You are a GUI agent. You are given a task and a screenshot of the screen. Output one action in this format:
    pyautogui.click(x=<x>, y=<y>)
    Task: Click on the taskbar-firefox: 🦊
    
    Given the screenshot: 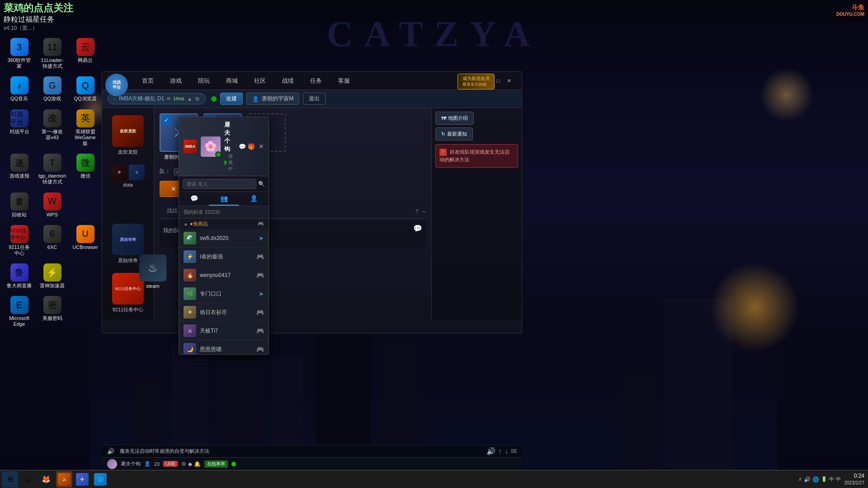 What is the action you would take?
    pyautogui.click(x=46, y=479)
    